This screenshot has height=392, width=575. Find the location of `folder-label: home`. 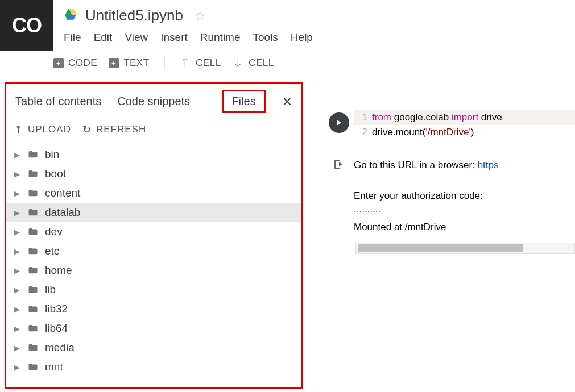

folder-label: home is located at coordinates (59, 270).